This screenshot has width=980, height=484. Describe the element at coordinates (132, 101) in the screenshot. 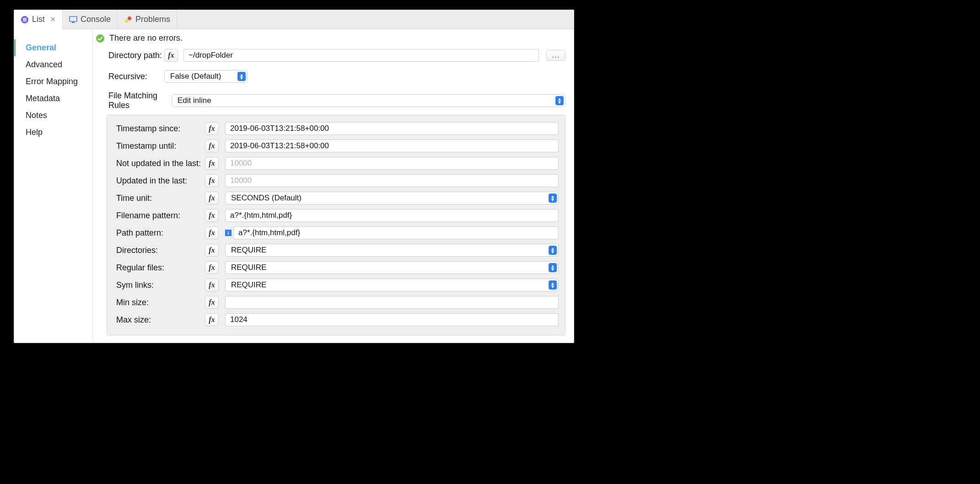

I see `label-file-matching-rules: File Matching Rules` at that location.